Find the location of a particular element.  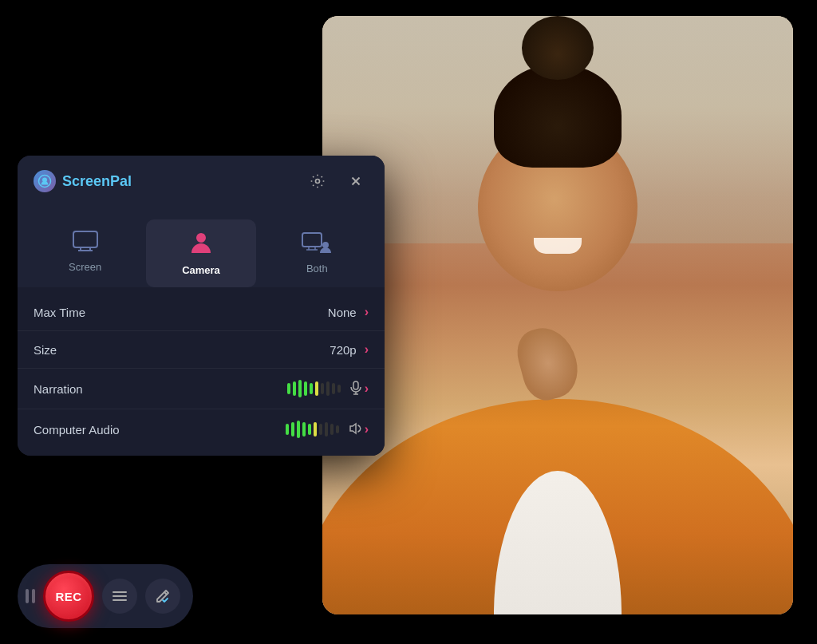

tab-both-label: Both is located at coordinates (318, 268).